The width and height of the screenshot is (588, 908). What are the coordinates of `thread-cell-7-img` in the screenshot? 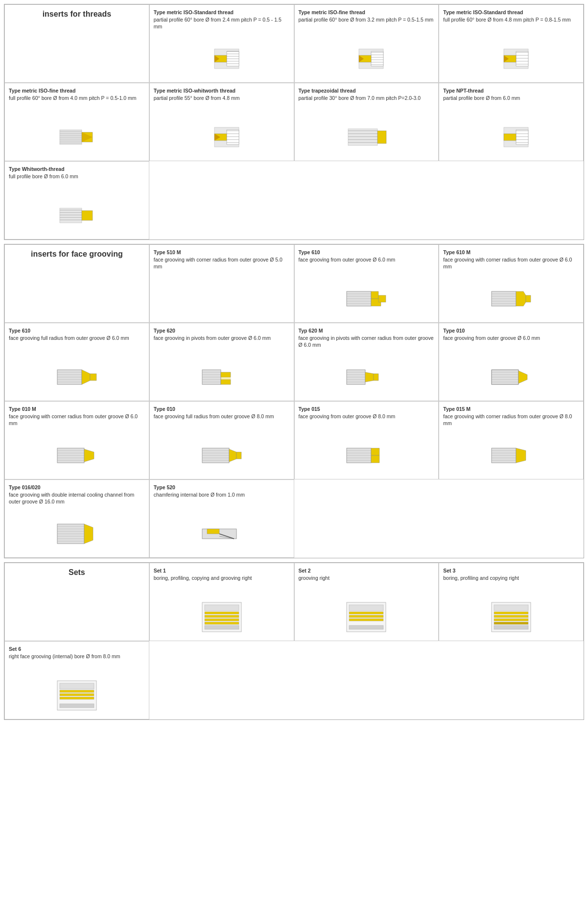 It's located at (511, 137).